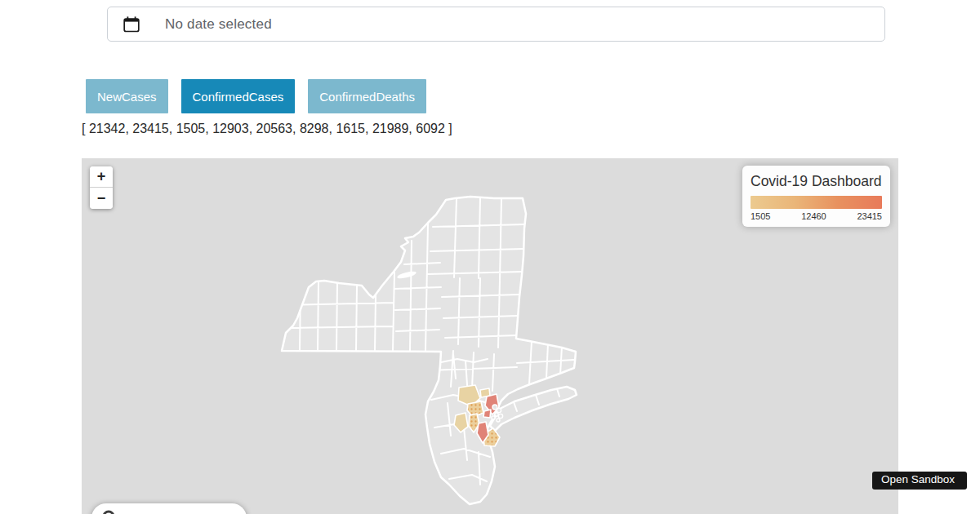 The width and height of the screenshot is (980, 514). Describe the element at coordinates (110, 512) in the screenshot. I see `search-icon` at that location.